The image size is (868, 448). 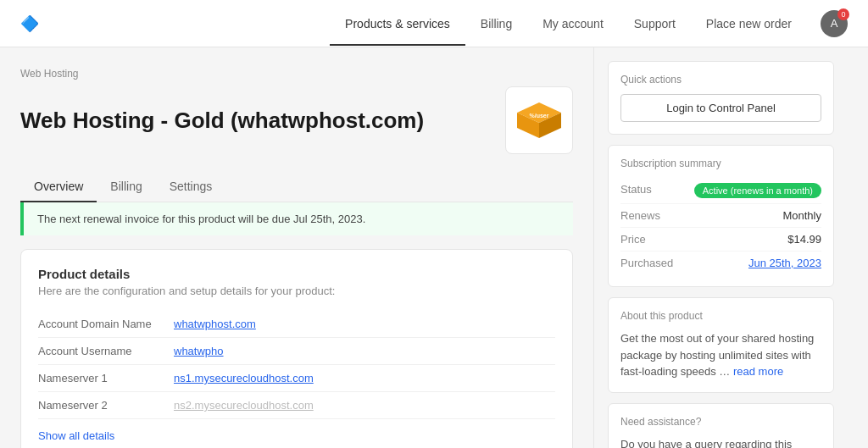 I want to click on product-icon: %/user, so click(x=539, y=120).